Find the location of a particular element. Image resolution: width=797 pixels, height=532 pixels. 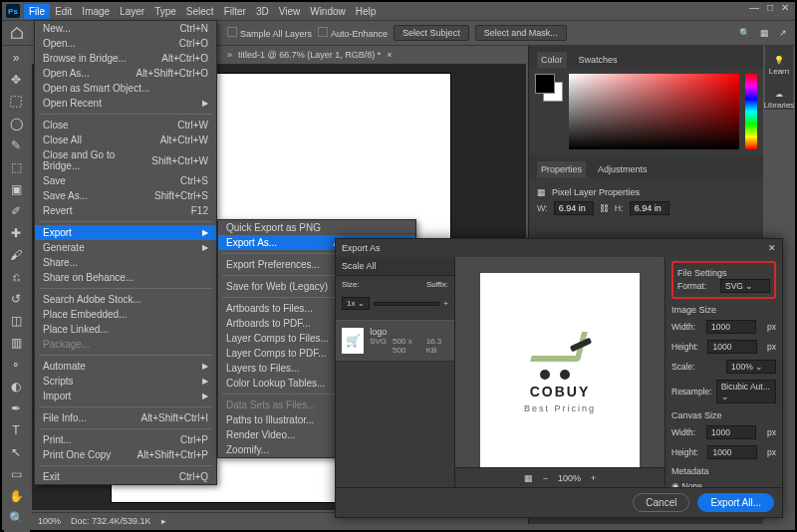

menu-file: File is located at coordinates (37, 12).